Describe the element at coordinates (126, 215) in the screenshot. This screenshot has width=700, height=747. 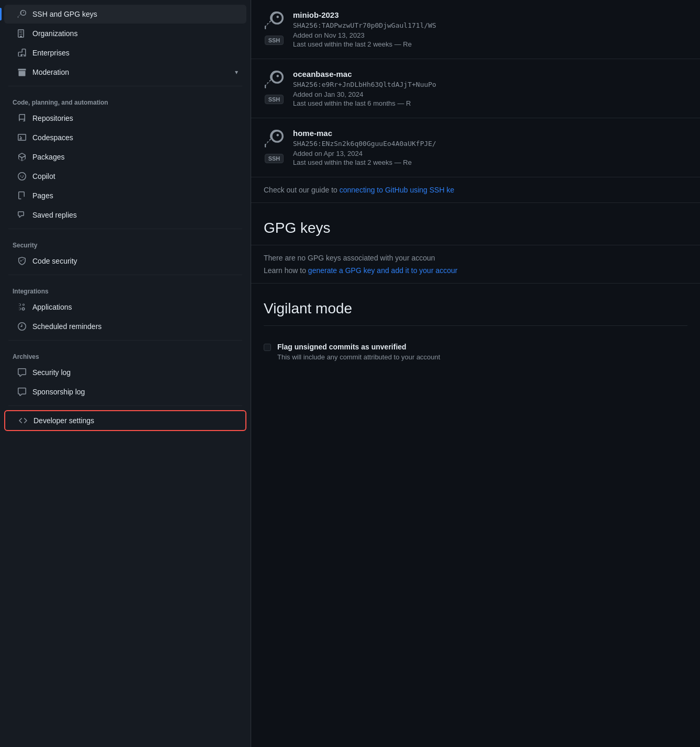
I see `sidebar-item-saved-replies: Saved replies` at that location.